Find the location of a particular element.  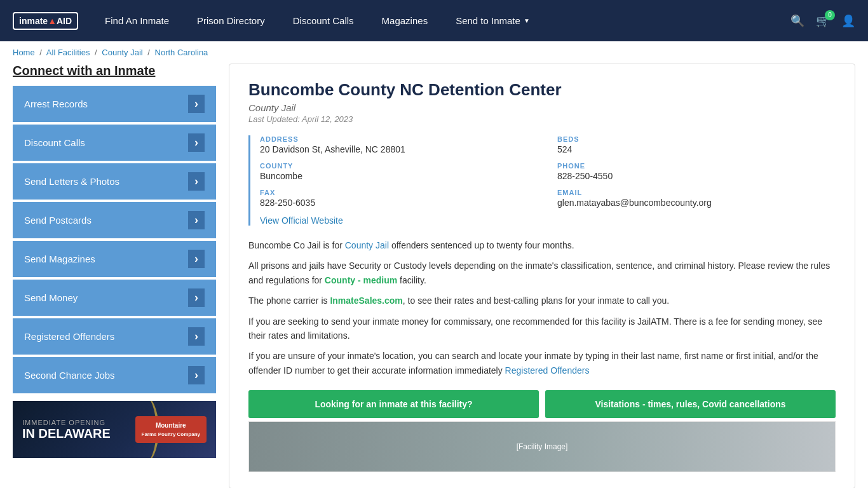

phone-label: PHONE is located at coordinates (696, 166).